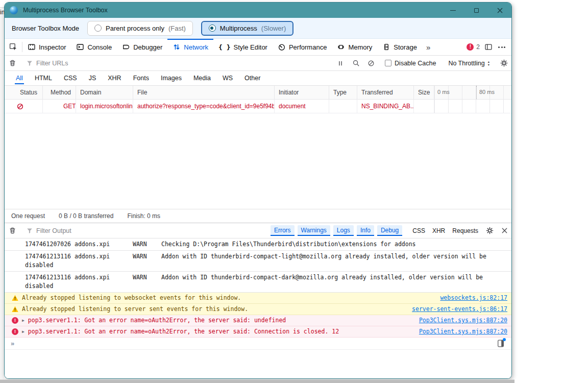  What do you see at coordinates (52, 47) in the screenshot?
I see `tab-label: Inspector` at bounding box center [52, 47].